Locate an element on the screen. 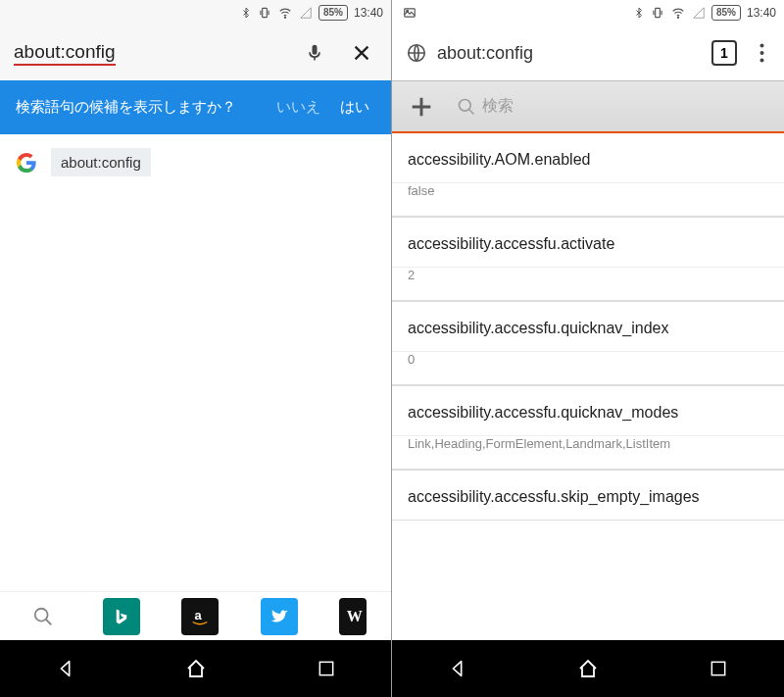 The width and height of the screenshot is (784, 697). browser-toolbar: about:config 1 is located at coordinates (588, 53).